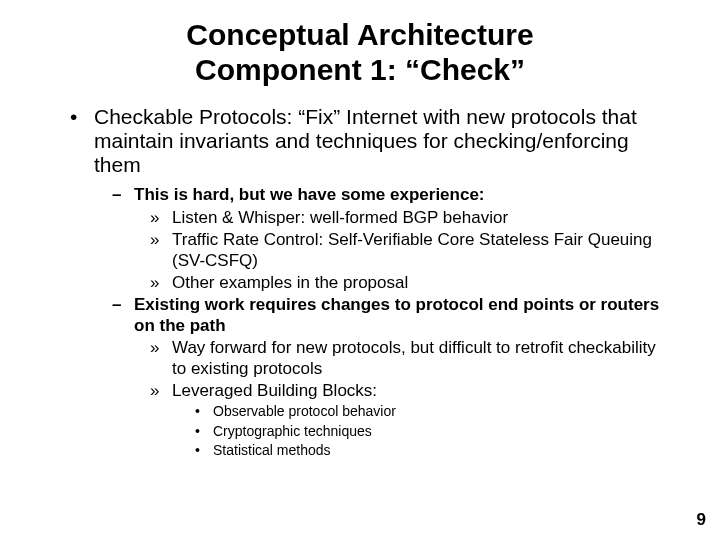 Image resolution: width=720 pixels, height=540 pixels. What do you see at coordinates (410, 250) in the screenshot?
I see `bullet-level3: » Traffic Rate Control: Self-Verifiable …` at bounding box center [410, 250].